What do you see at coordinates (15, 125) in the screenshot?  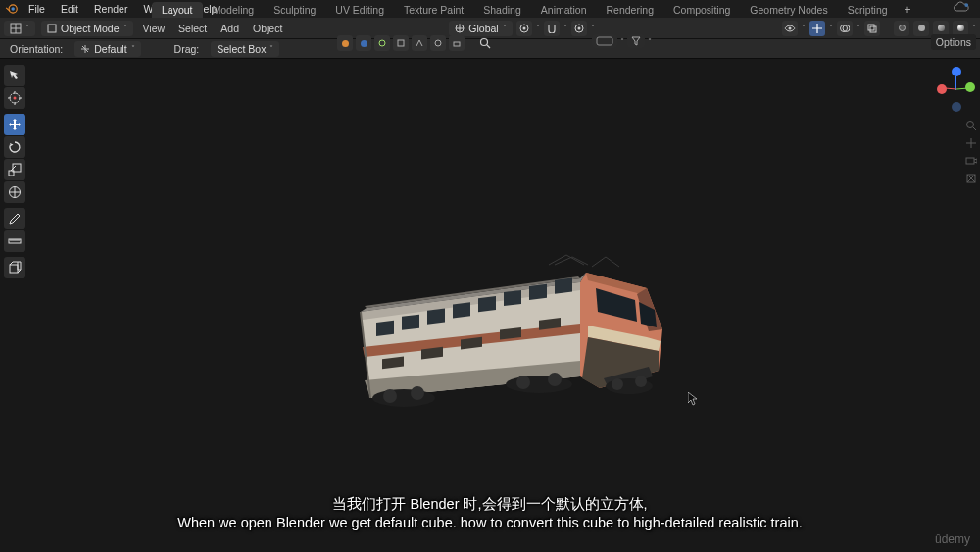 I see `tool-move` at bounding box center [15, 125].